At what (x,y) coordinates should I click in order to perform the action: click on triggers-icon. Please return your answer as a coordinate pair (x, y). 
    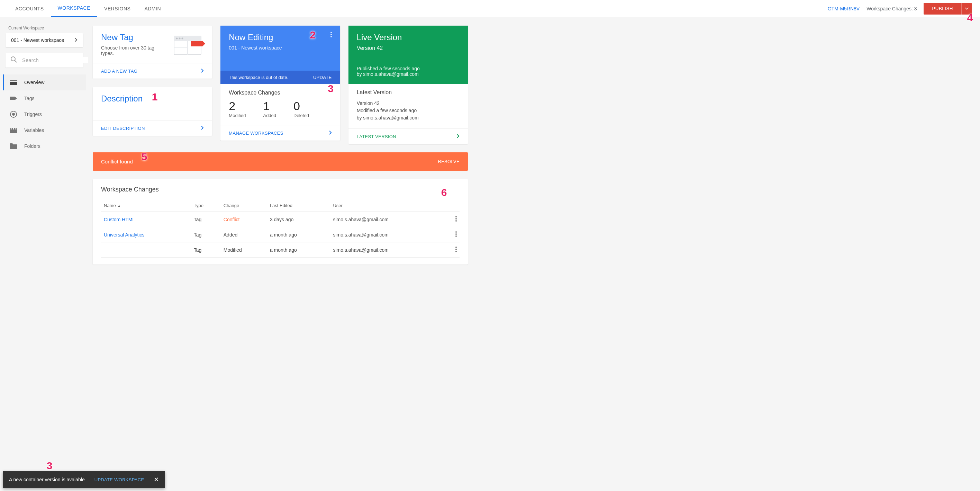
    Looking at the image, I should click on (13, 114).